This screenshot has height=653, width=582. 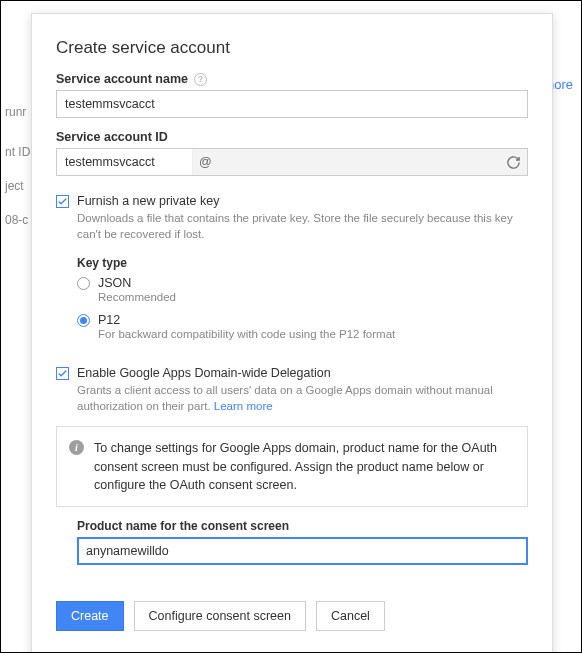 I want to click on dialog-title: Create service account, so click(x=292, y=48).